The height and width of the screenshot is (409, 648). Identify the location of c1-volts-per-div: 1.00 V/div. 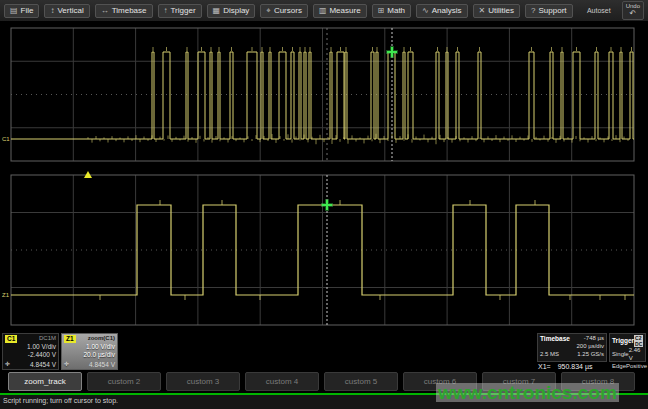
(30, 347).